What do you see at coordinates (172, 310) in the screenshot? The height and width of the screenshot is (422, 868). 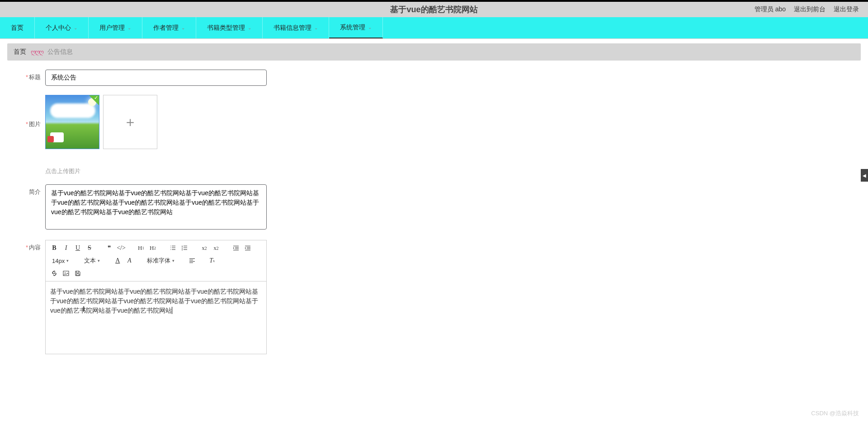 I see `text-caret` at bounding box center [172, 310].